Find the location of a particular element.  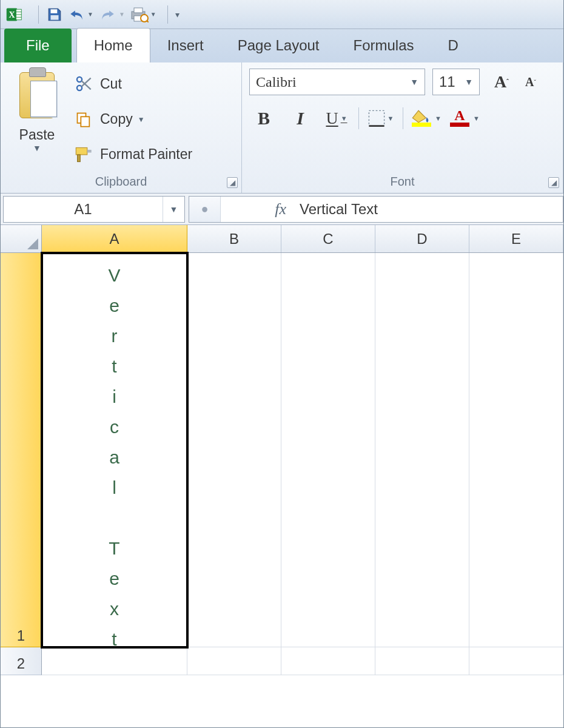

font-color-icon: A is located at coordinates (460, 118).